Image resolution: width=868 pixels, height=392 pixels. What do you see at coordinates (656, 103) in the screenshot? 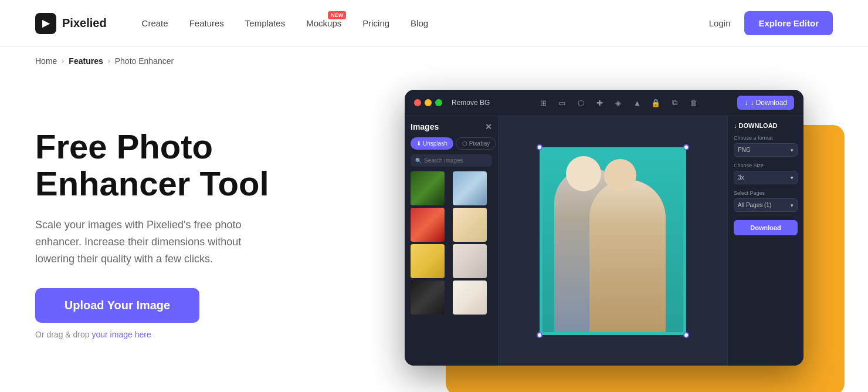
I see `lock-icon: 🔒` at bounding box center [656, 103].